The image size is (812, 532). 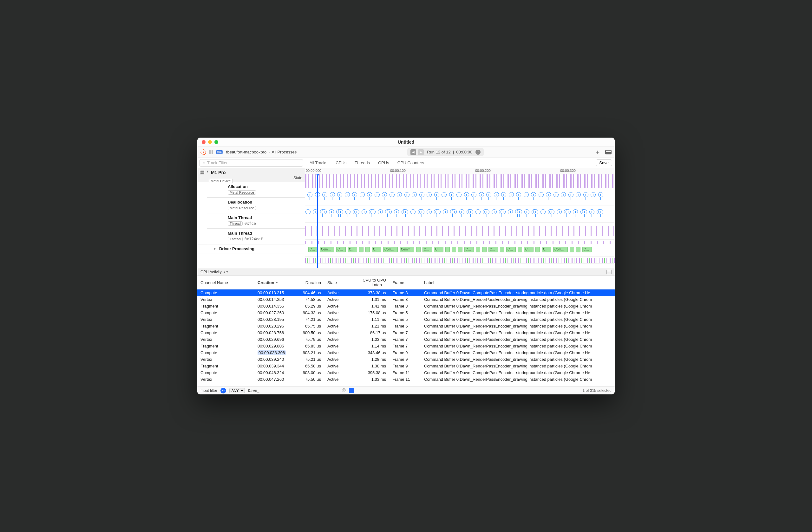 What do you see at coordinates (351, 391) in the screenshot?
I see `filter-toggle` at bounding box center [351, 391].